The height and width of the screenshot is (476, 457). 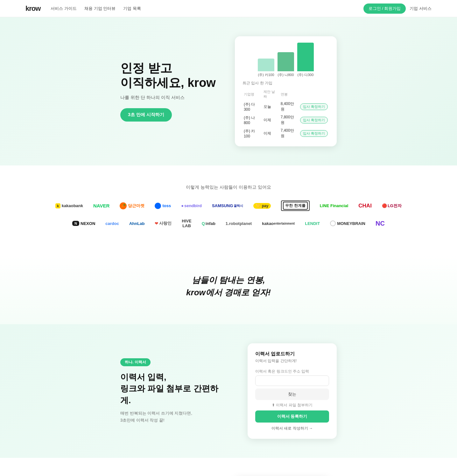 I want to click on resume-write-link: 이력서 새로 작성하기 →, so click(x=292, y=428).